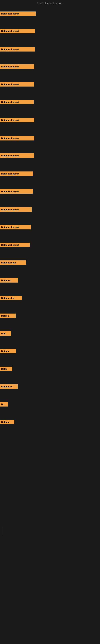  Describe the element at coordinates (2, 531) in the screenshot. I see `cursor-line` at that location.